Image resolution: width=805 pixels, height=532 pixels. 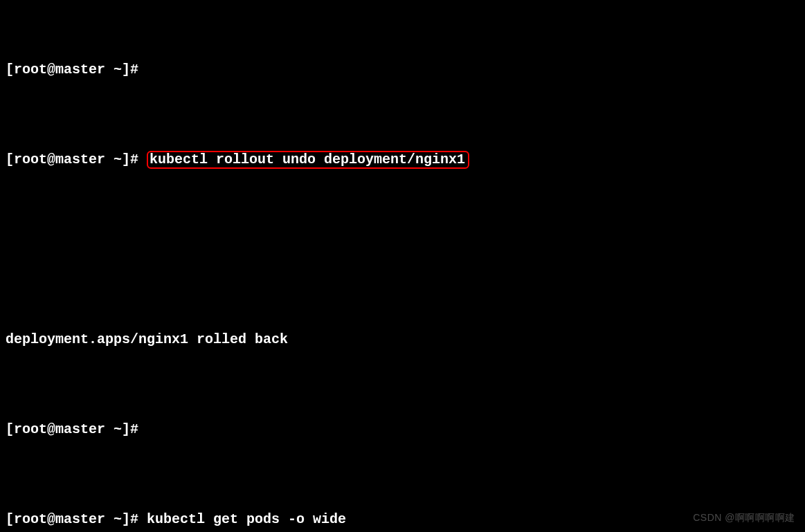 What do you see at coordinates (308, 160) in the screenshot?
I see `command-rollout-undo: kubectl rollout undo deployment/nginx1` at bounding box center [308, 160].